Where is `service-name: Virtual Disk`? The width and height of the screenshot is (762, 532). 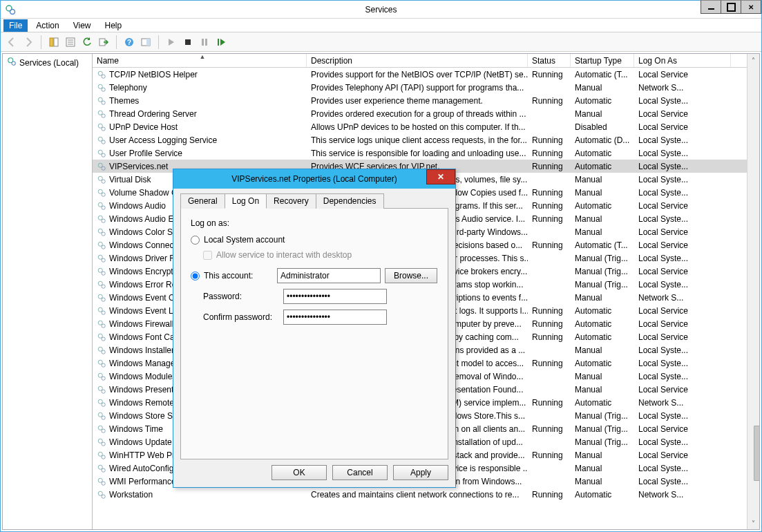
service-name: Virtual Disk is located at coordinates (130, 180).